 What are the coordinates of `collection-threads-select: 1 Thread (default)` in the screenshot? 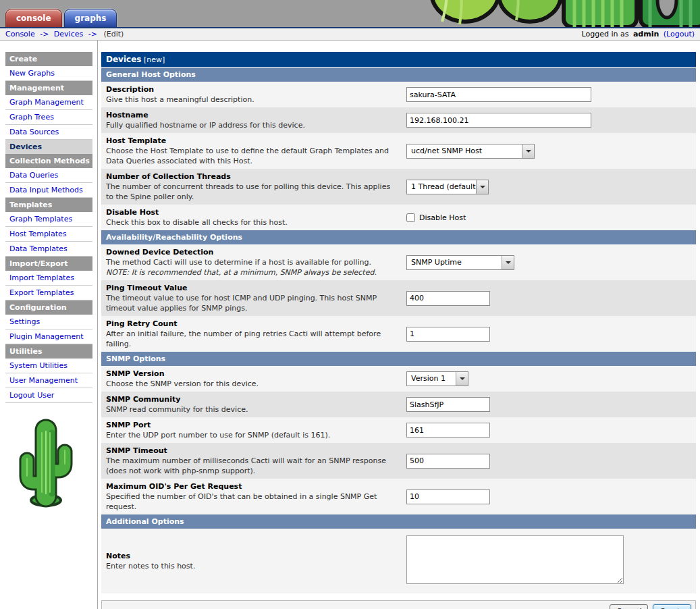 It's located at (448, 187).